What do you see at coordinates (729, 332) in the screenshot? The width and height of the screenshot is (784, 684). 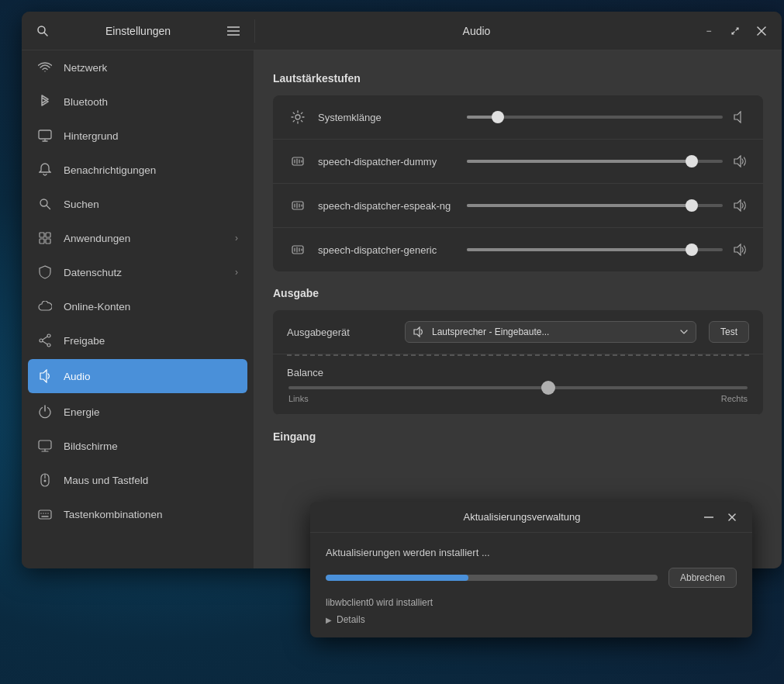 I see `test-button: Test` at bounding box center [729, 332].